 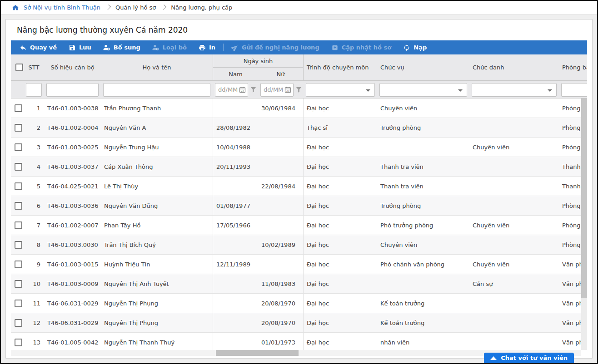 What do you see at coordinates (235, 264) in the screenshot?
I see `cell-dob-nam: 12/11/1989` at bounding box center [235, 264].